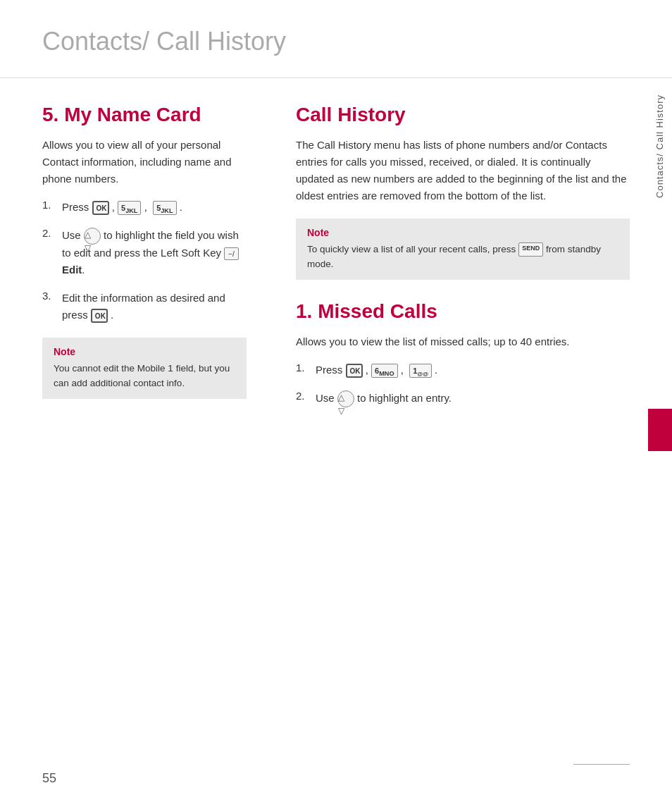 This screenshot has height=807, width=672. What do you see at coordinates (421, 371) in the screenshot?
I see `key-1: 1@@` at bounding box center [421, 371].